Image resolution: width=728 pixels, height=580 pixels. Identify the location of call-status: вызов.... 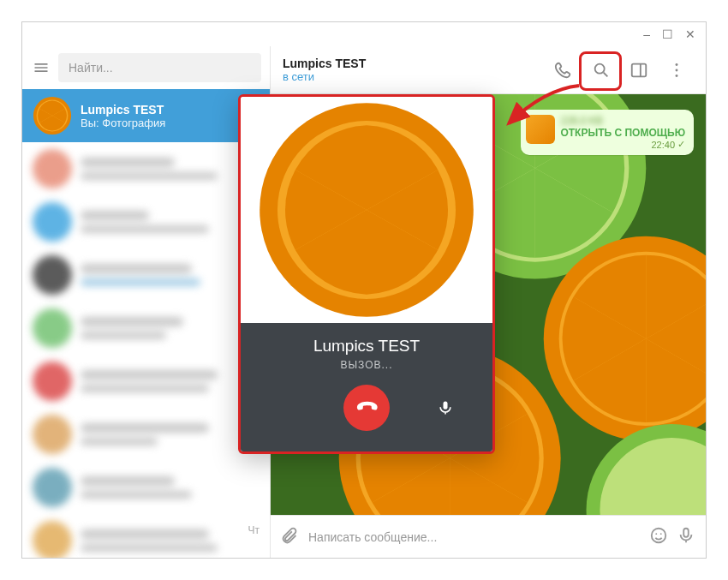
(367, 365).